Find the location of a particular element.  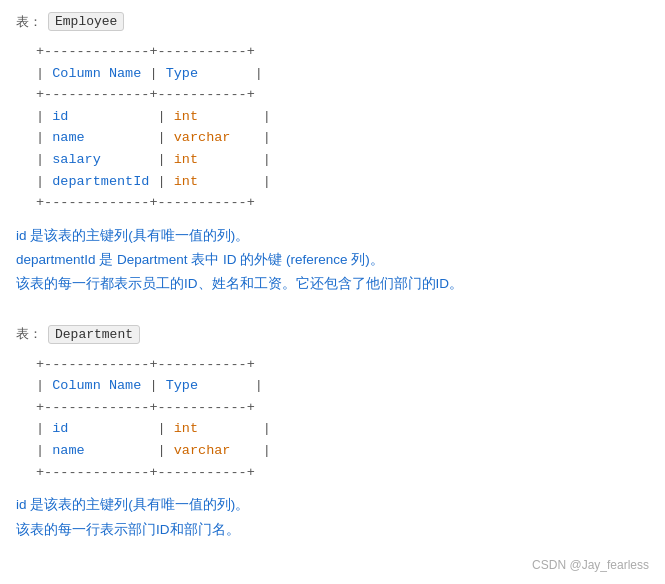

department-desc-line-1: id 是该表的主键列(具有唯一值的列)。 is located at coordinates (332, 505).